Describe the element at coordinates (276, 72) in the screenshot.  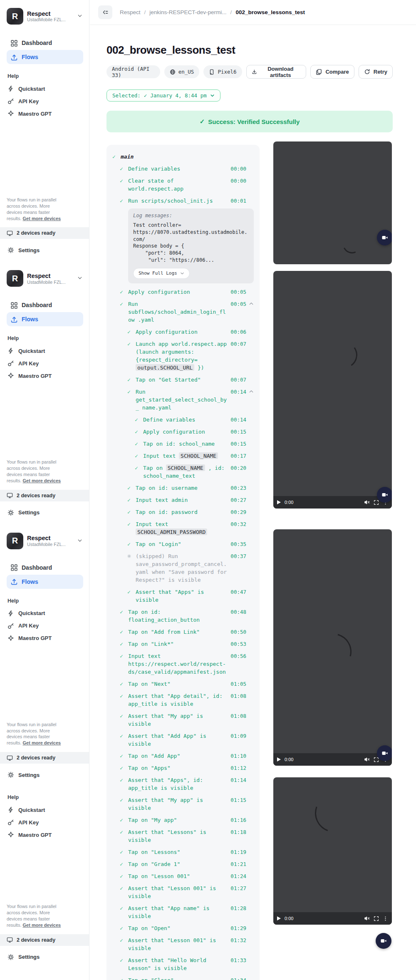
I see `button-download-artifacts: Download artifacts` at that location.